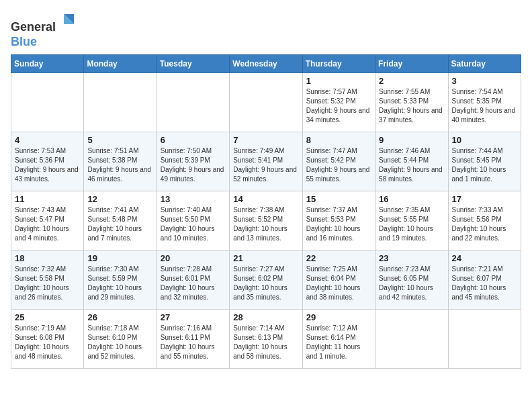  What do you see at coordinates (339, 199) in the screenshot?
I see `day-number: 15` at bounding box center [339, 199].